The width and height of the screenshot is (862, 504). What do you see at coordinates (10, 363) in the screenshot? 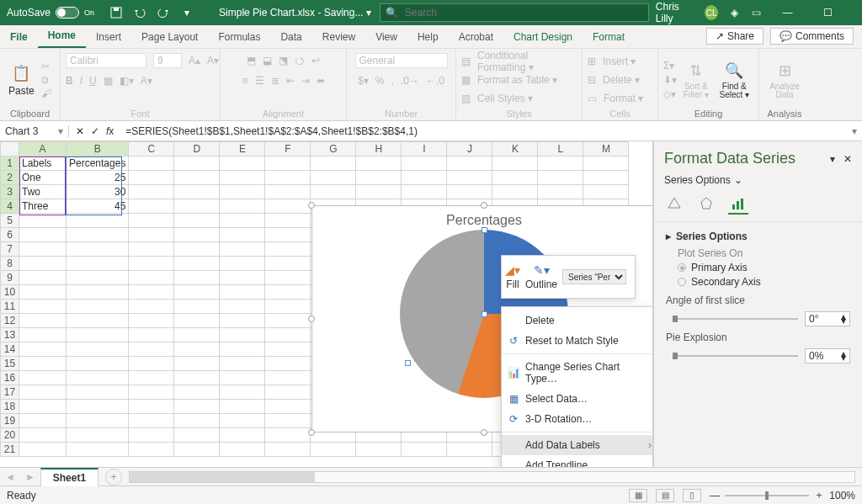
I see `row-header-15: 15` at bounding box center [10, 363].